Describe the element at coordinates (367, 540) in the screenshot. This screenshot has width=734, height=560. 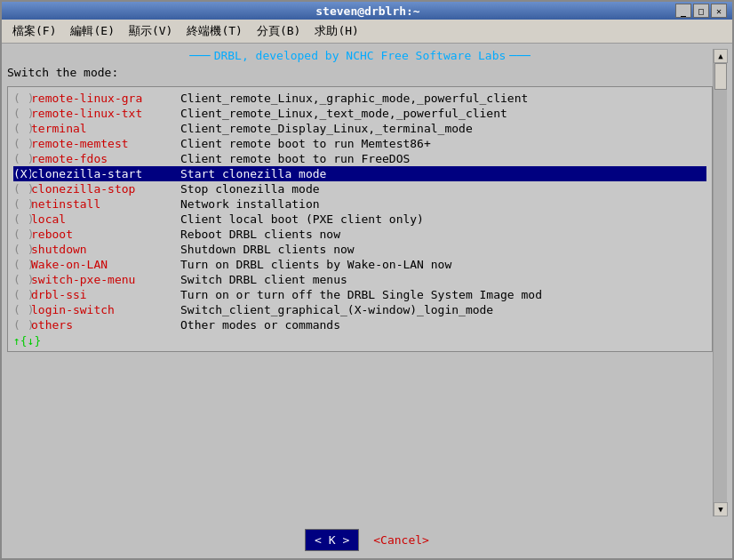
I see `bottom-buttons: < K > <Cancel>` at that location.